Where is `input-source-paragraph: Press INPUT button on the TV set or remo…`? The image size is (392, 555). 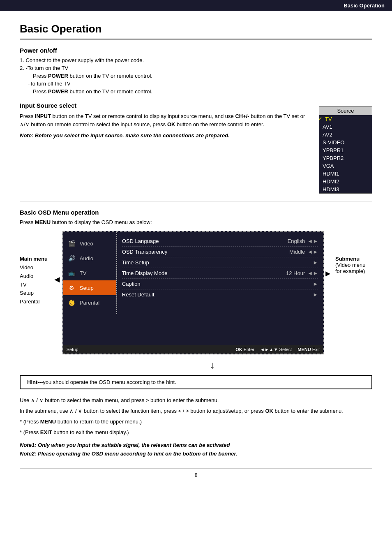
input-source-paragraph: Press INPUT button on the TV set or remo… is located at coordinates (164, 120).